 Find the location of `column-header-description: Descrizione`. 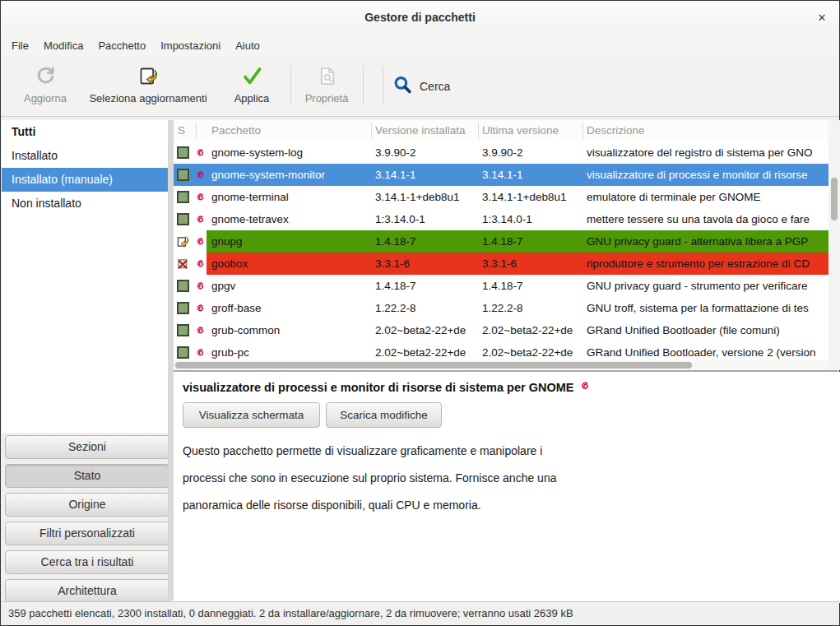

column-header-description: Descrizione is located at coordinates (669, 131).